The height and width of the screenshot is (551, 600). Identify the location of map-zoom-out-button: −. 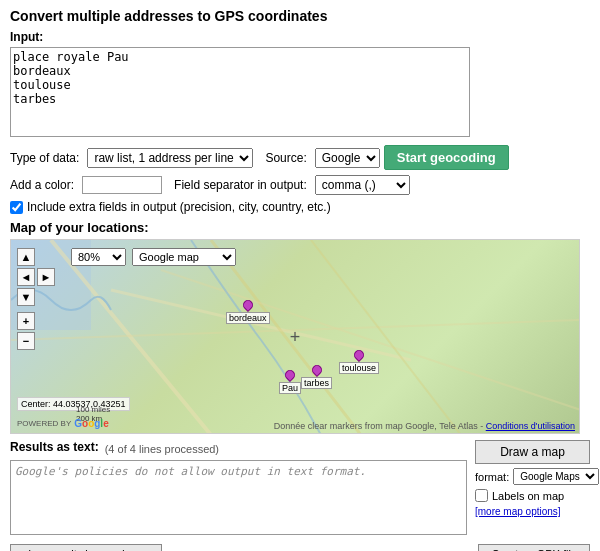
(26, 341).